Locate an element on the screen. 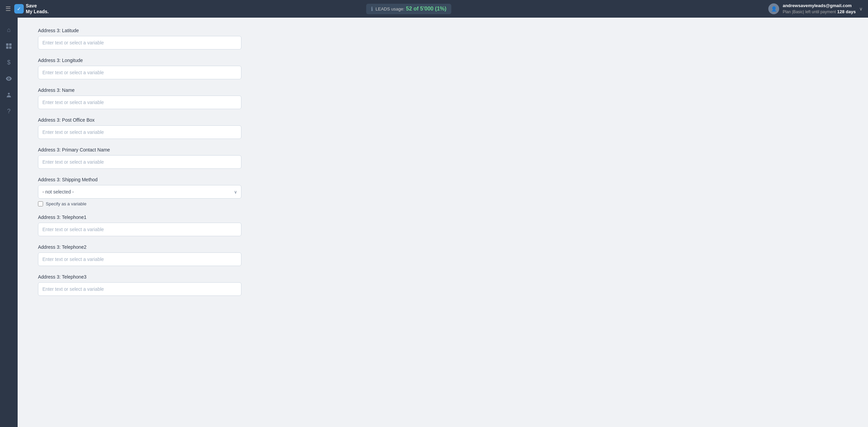 The height and width of the screenshot is (427, 868). input-address3-telephone3 is located at coordinates (140, 289).